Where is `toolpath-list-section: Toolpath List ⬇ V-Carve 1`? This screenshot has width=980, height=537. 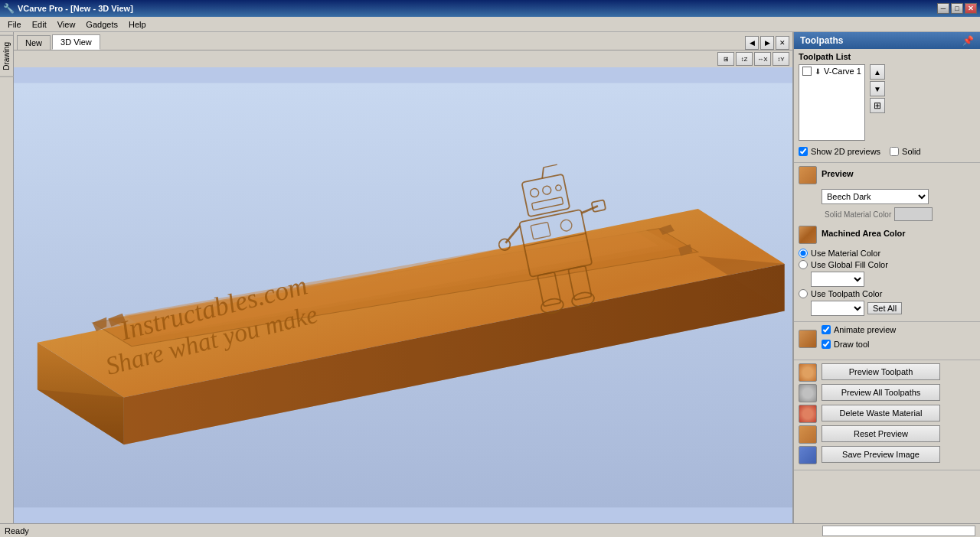 toolpath-list-section: Toolpath List ⬇ V-Carve 1 is located at coordinates (887, 106).